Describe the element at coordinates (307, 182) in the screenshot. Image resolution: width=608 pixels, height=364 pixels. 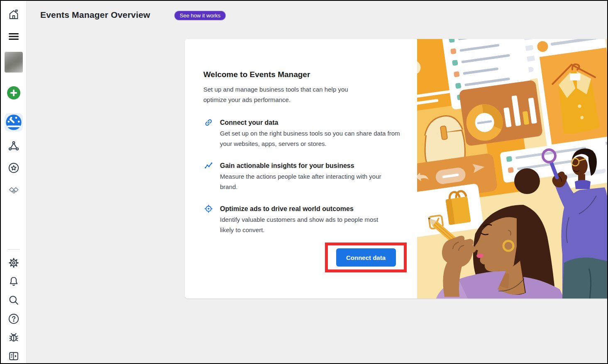
I see `feature-description: Measure the actions people take after in…` at that location.